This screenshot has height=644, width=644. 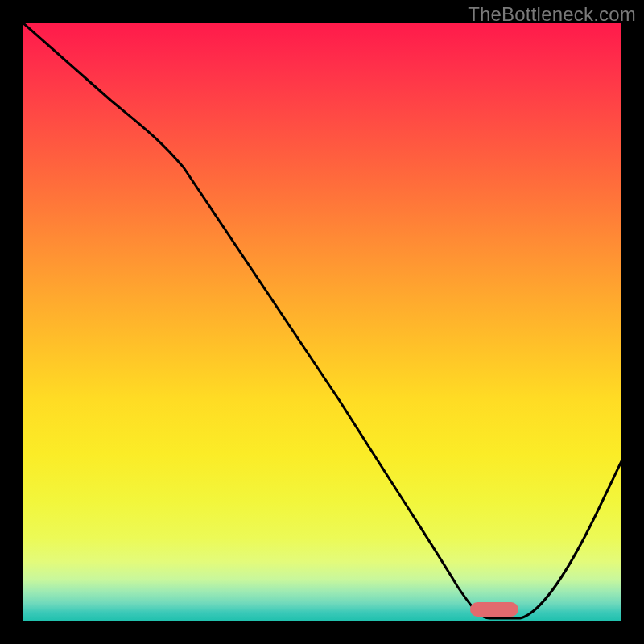 I want to click on watermark-text: TheBottleneck.com, so click(x=552, y=14).